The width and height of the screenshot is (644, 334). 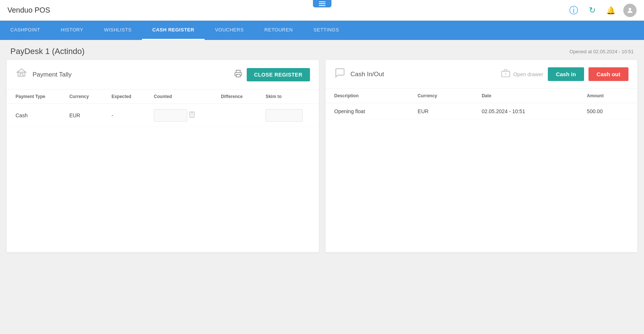 I want to click on nav-vouchers: VOUCHERS, so click(x=229, y=30).